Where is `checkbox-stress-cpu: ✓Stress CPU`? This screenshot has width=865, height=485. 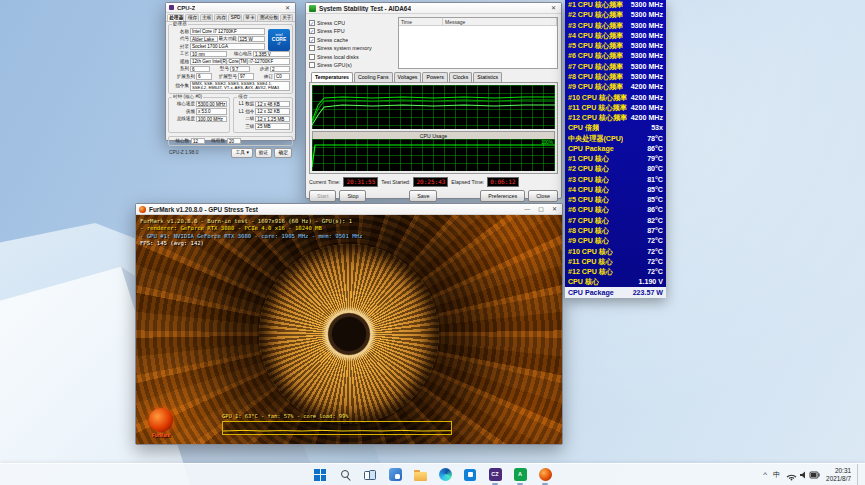 checkbox-stress-cpu: ✓Stress CPU is located at coordinates (352, 23).